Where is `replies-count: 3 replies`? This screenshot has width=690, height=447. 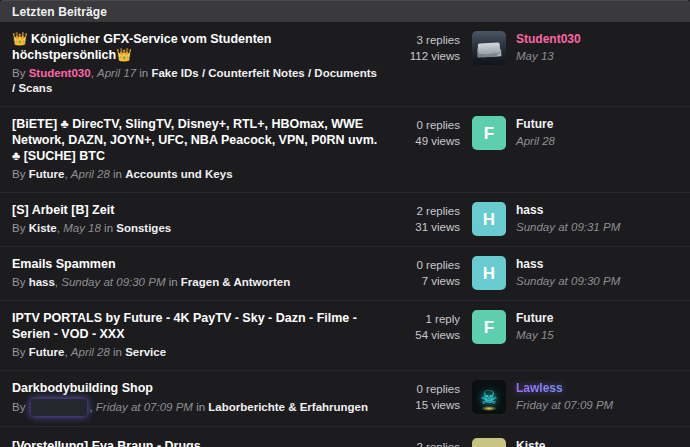 replies-count: 3 replies is located at coordinates (424, 40).